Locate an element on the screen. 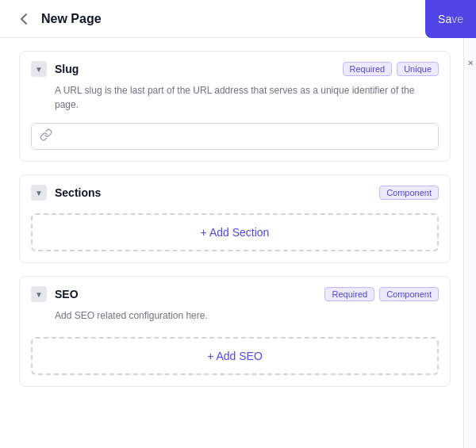  left-sidebar-toggle is located at coordinates (6, 243).